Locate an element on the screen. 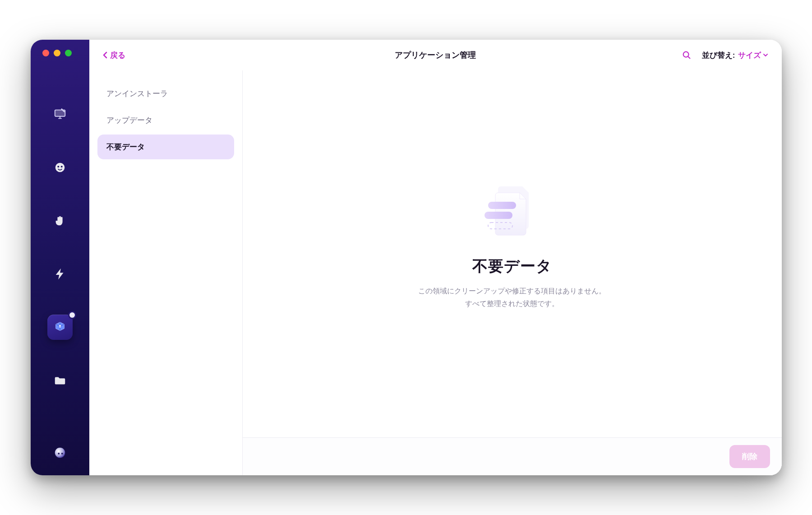 This screenshot has height=515, width=812. nav-rail-item-privacy is located at coordinates (60, 221).